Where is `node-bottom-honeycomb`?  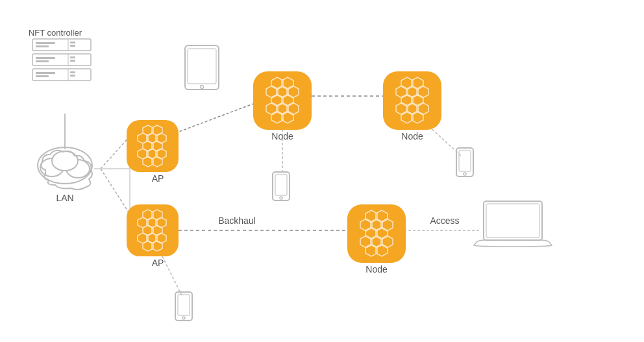
node-bottom-honeycomb is located at coordinates (377, 234).